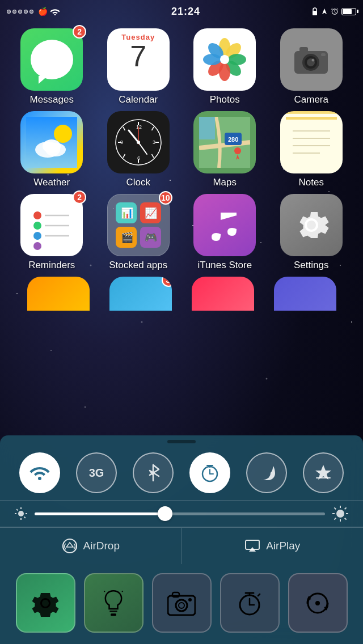  What do you see at coordinates (182, 150) in the screenshot?
I see `app-row-2: Weather 12 3` at bounding box center [182, 150].